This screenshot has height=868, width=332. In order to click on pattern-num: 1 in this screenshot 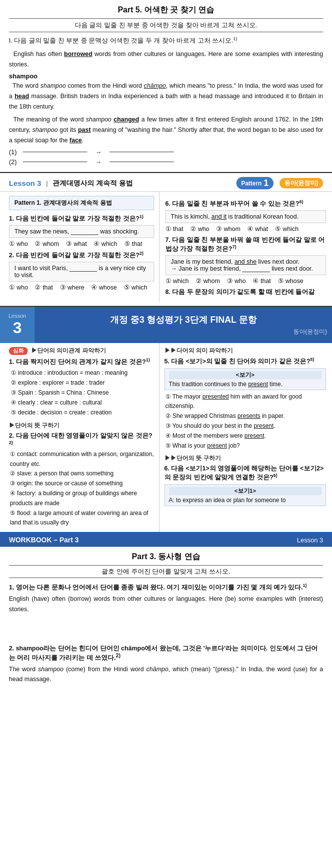, I will do `click(266, 183)`.